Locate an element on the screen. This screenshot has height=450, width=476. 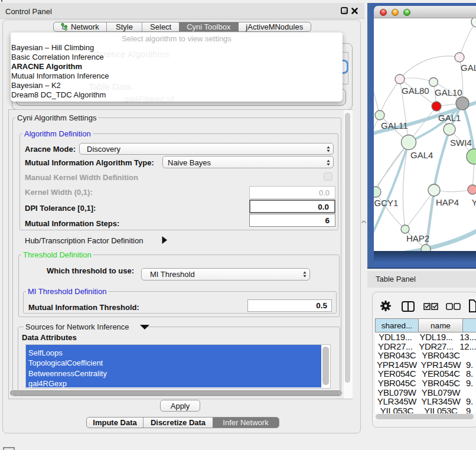
svg-text: SWI4 is located at coordinates (461, 143).